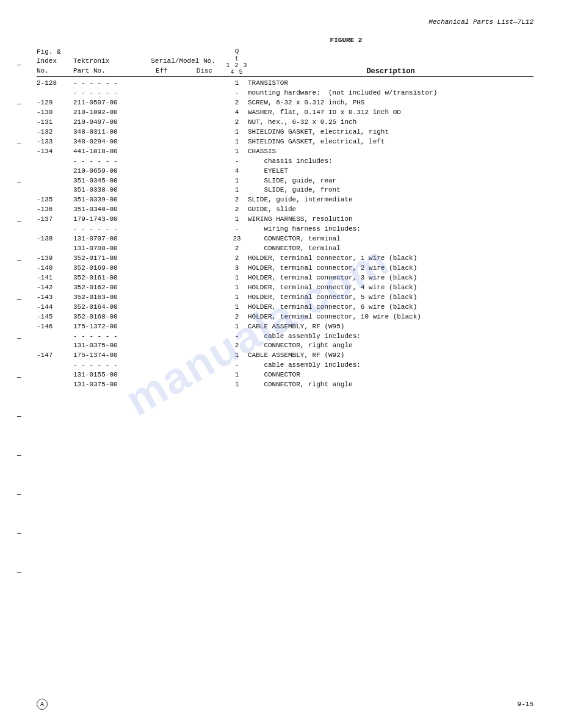 The width and height of the screenshot is (564, 728). What do you see at coordinates (107, 61) in the screenshot?
I see `col-tek-line1: Tektronix` at bounding box center [107, 61].